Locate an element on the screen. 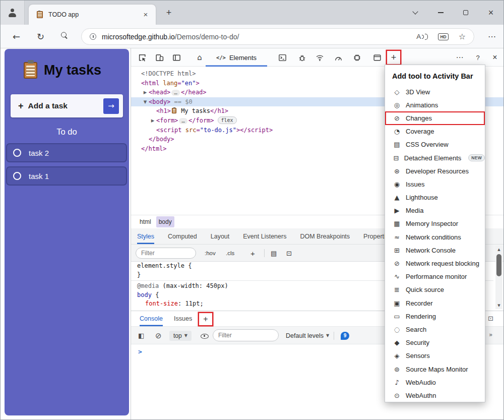 This screenshot has width=504, height=420. task-item: task 2 is located at coordinates (67, 153).